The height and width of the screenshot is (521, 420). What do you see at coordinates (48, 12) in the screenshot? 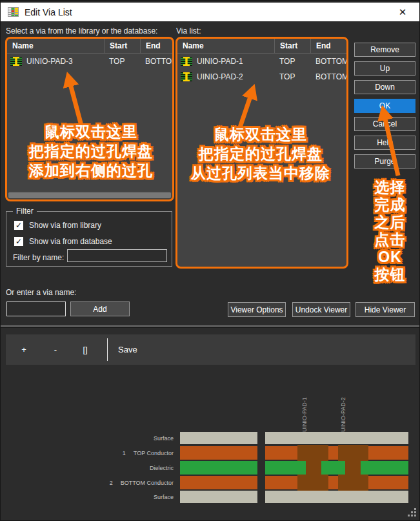
I see `window-title: Edit Via List` at bounding box center [48, 12].